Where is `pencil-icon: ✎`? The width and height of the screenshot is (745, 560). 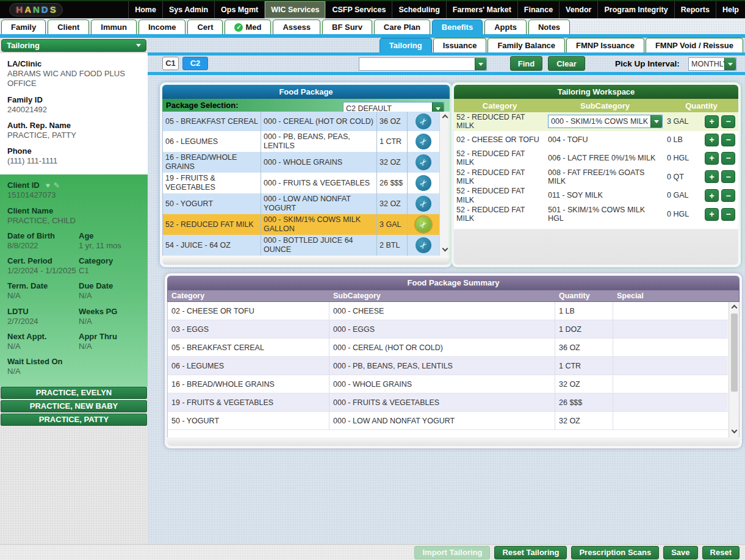
pencil-icon: ✎ is located at coordinates (59, 185).